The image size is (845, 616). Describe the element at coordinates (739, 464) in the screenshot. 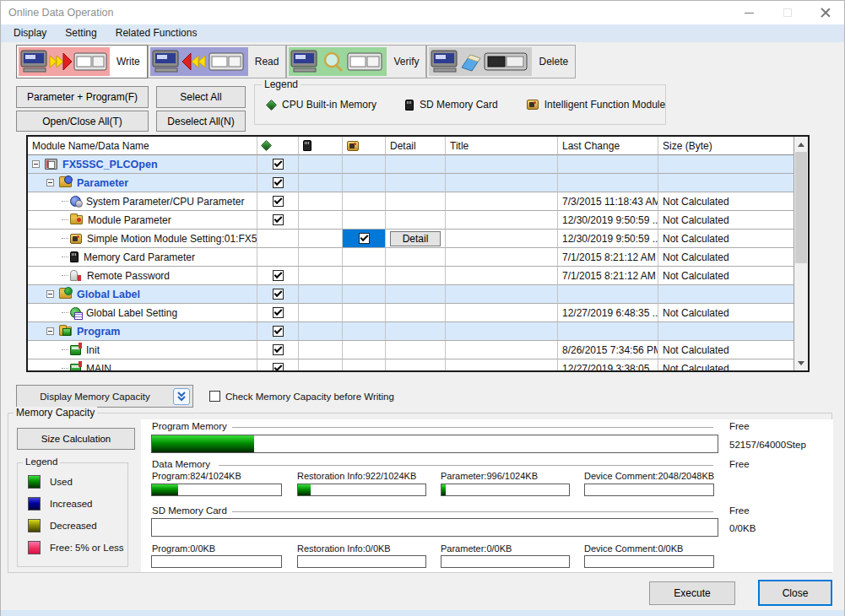

I see `free-label: Free` at that location.